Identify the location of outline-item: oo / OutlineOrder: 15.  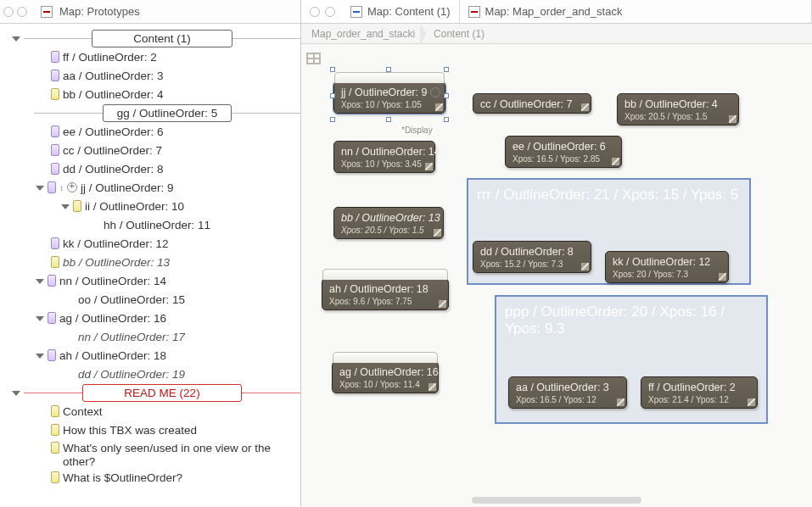
(189, 300).